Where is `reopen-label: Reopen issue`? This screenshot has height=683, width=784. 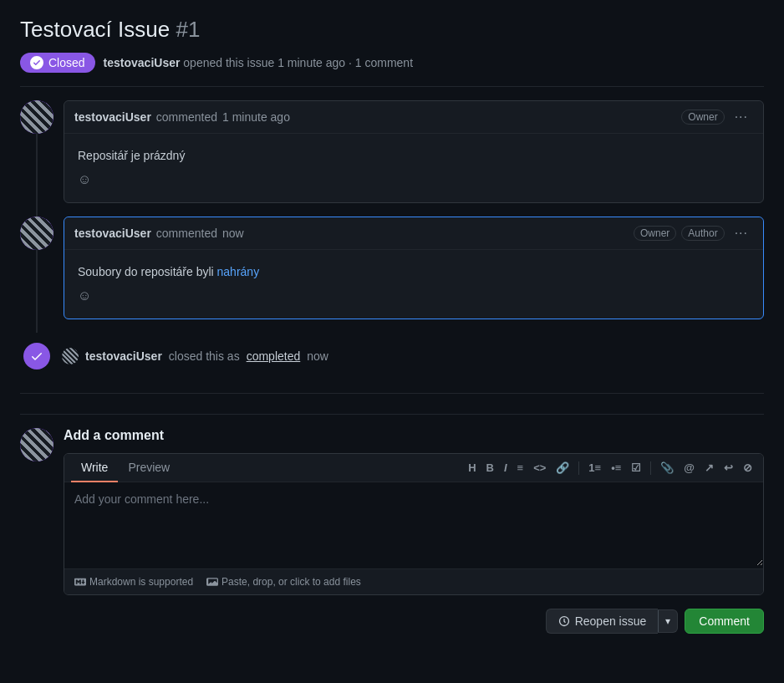 reopen-label: Reopen issue is located at coordinates (611, 621).